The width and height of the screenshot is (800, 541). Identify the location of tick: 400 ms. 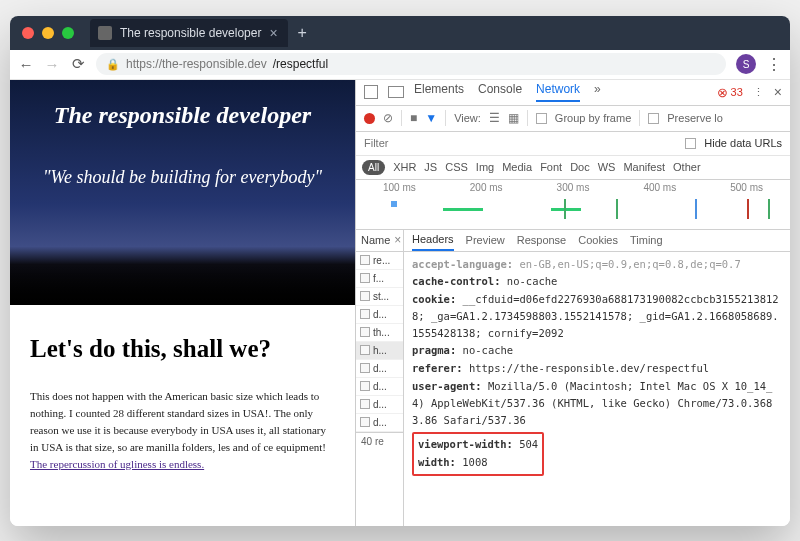
(660, 188).